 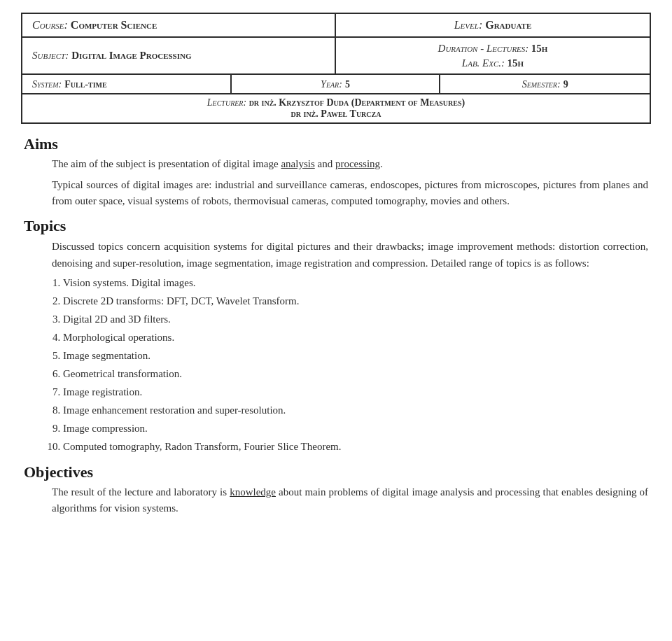 What do you see at coordinates (483, 63) in the screenshot?
I see `lab-label: Lab. Exc.:` at bounding box center [483, 63].